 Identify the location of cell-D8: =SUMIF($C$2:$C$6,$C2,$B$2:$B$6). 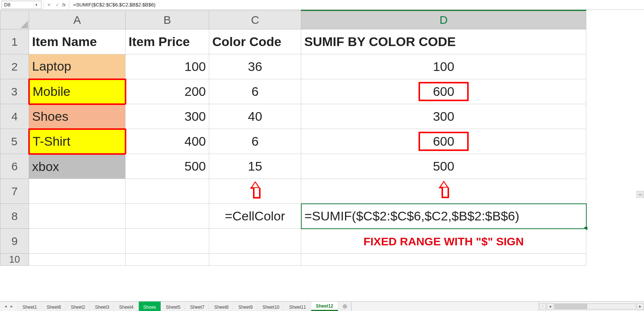
(444, 216).